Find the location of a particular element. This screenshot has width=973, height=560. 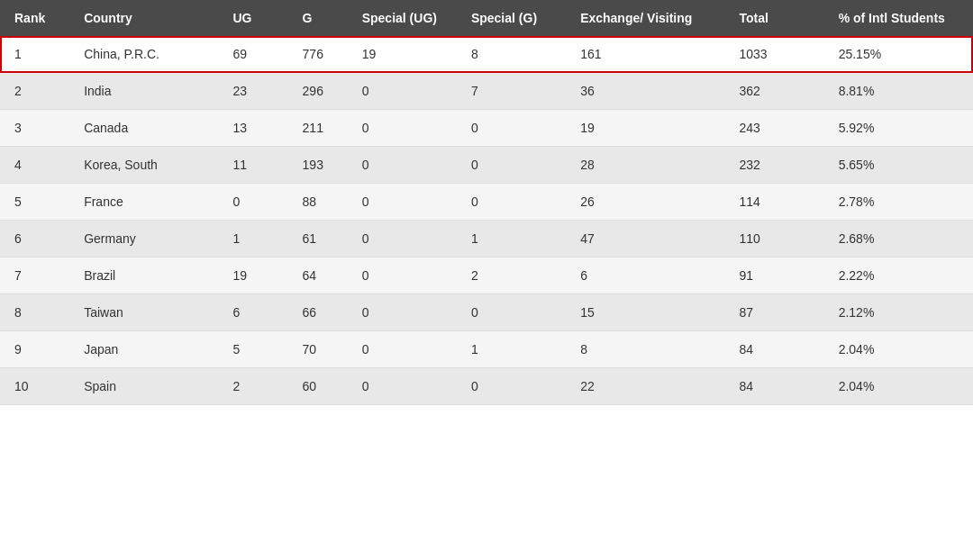

cell-total: 91 is located at coordinates (774, 275).